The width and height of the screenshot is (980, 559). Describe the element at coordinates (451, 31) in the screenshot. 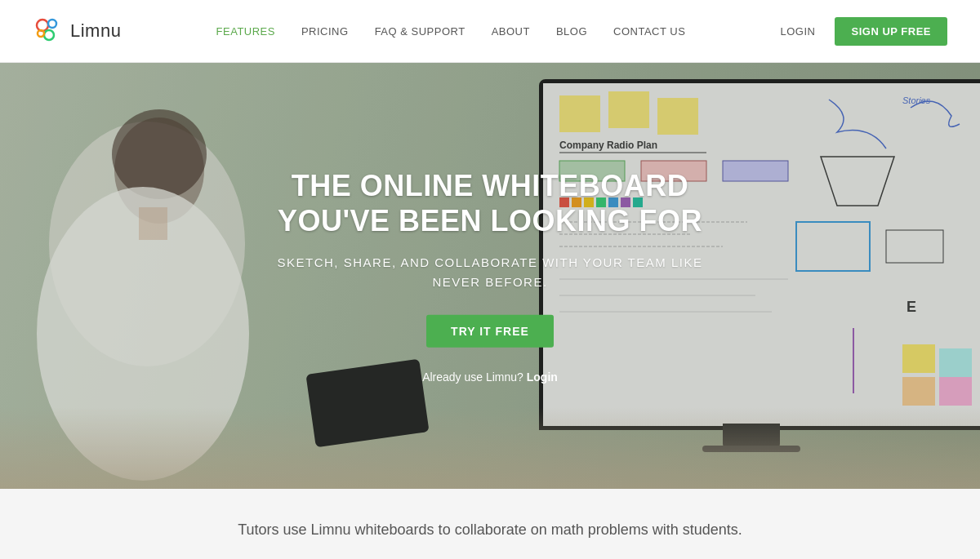

I see `main-nav: FEATURES PRICING FAQ & SUPPORT ABOUT BLO…` at that location.